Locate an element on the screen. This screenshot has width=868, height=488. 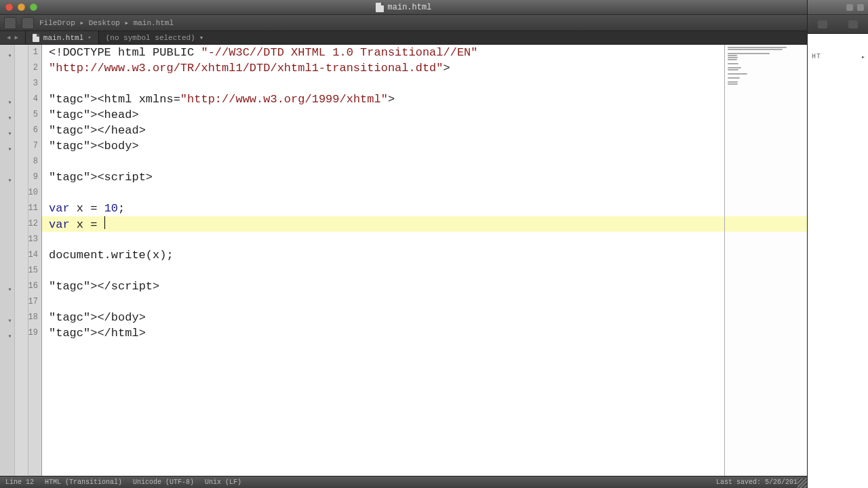
secondary-window: HT ▸ is located at coordinates (837, 244).